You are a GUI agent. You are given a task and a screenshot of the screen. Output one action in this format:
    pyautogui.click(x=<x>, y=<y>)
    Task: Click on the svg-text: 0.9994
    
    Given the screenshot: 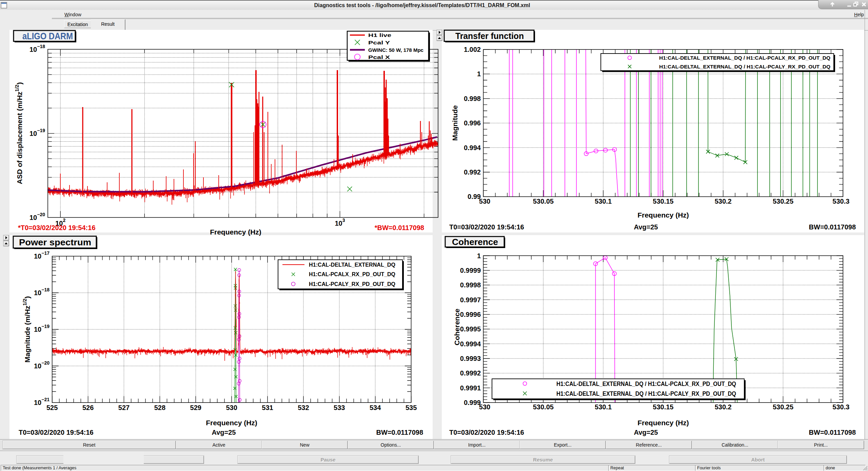 What is the action you would take?
    pyautogui.click(x=471, y=344)
    